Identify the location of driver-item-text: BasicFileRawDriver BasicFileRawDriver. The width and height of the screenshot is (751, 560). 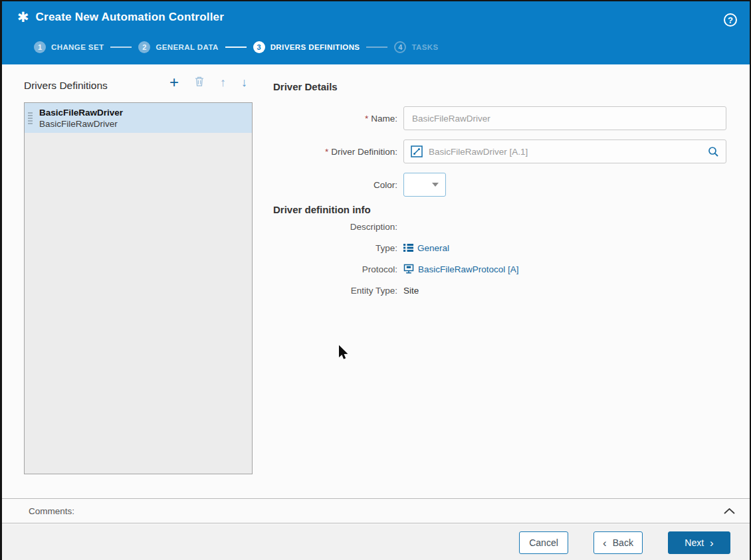
(81, 118).